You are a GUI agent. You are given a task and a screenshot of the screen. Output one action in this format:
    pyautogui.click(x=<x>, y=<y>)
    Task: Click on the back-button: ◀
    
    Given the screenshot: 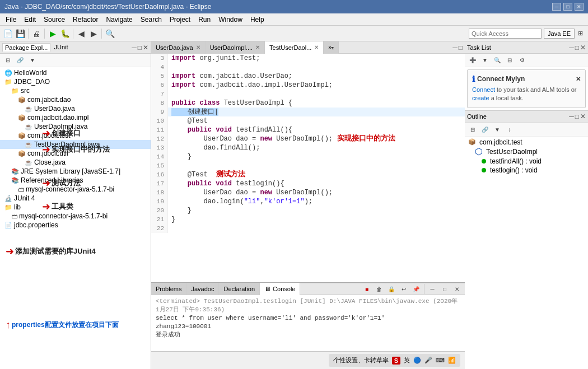 What is the action you would take?
    pyautogui.click(x=81, y=34)
    